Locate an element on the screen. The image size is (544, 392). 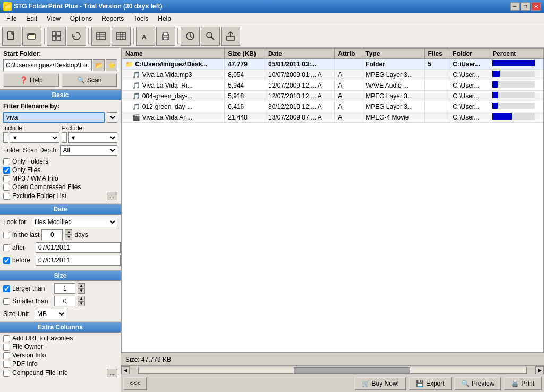
col-name: Name is located at coordinates (173, 54).